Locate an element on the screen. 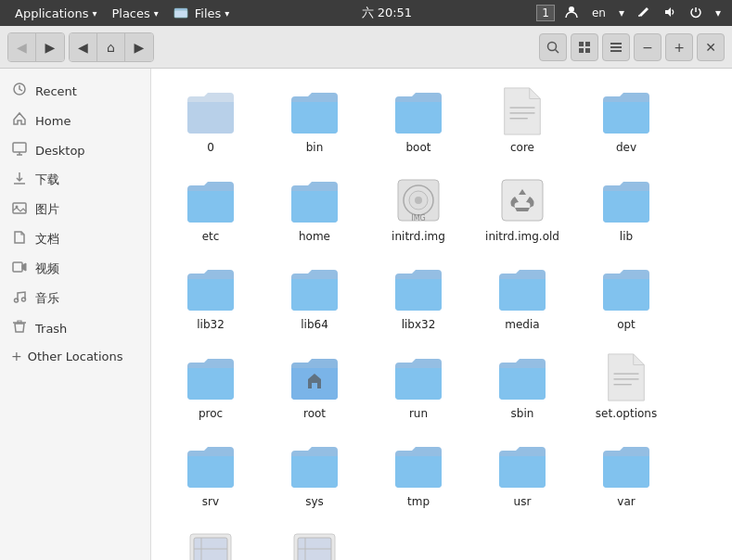  svg-text: IMG is located at coordinates (417, 219).